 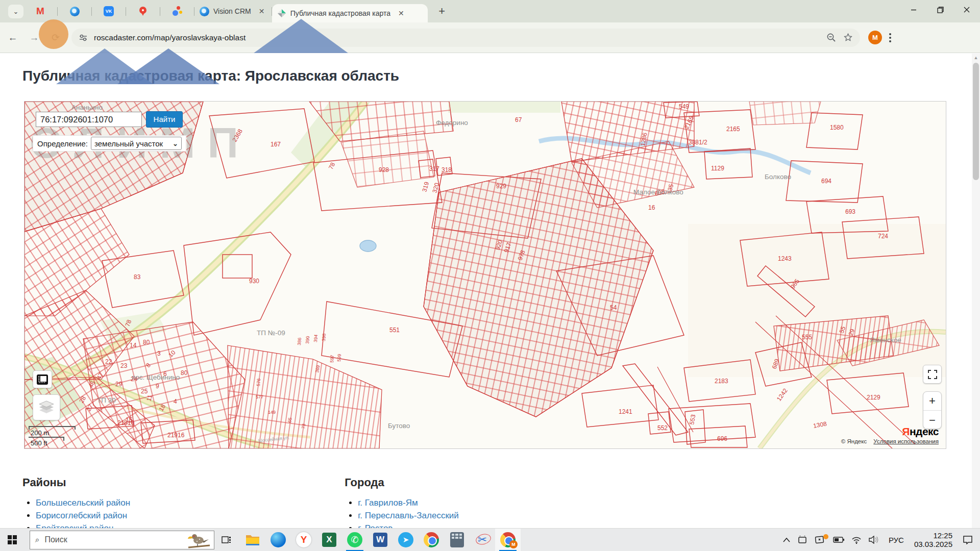 What do you see at coordinates (143, 11) in the screenshot?
I see `location-pin-icon` at bounding box center [143, 11].